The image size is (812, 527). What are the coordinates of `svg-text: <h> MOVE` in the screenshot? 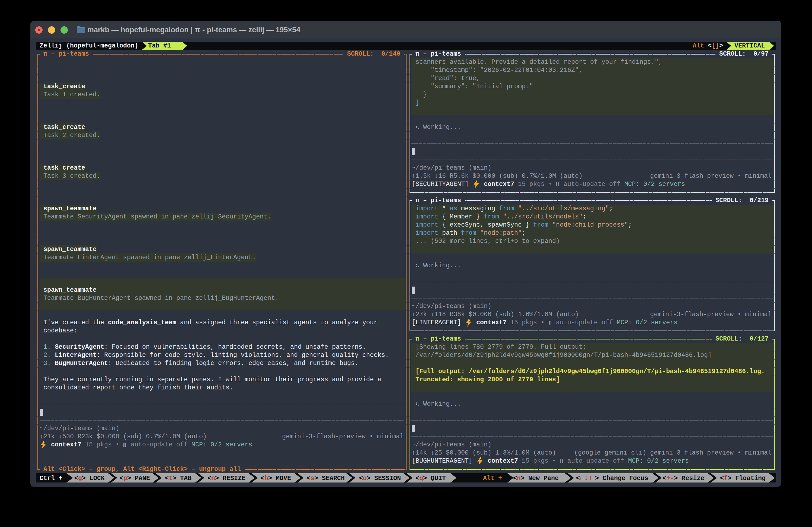 It's located at (276, 479).